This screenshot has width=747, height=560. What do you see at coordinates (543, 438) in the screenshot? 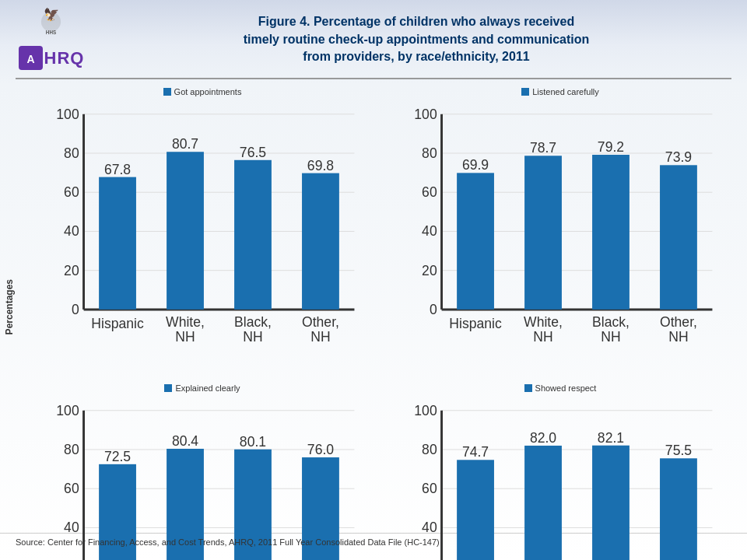
I see `svg-text: 82.0` at bounding box center [543, 438].